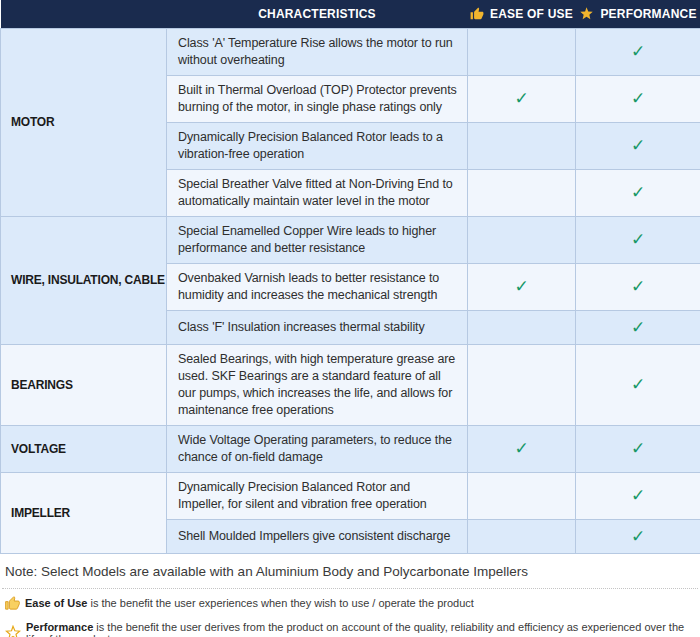 This screenshot has width=700, height=637. Describe the element at coordinates (250, 603) in the screenshot. I see `ease-of-use-legend-text: Ease of Use is the benefit the user expe…` at that location.